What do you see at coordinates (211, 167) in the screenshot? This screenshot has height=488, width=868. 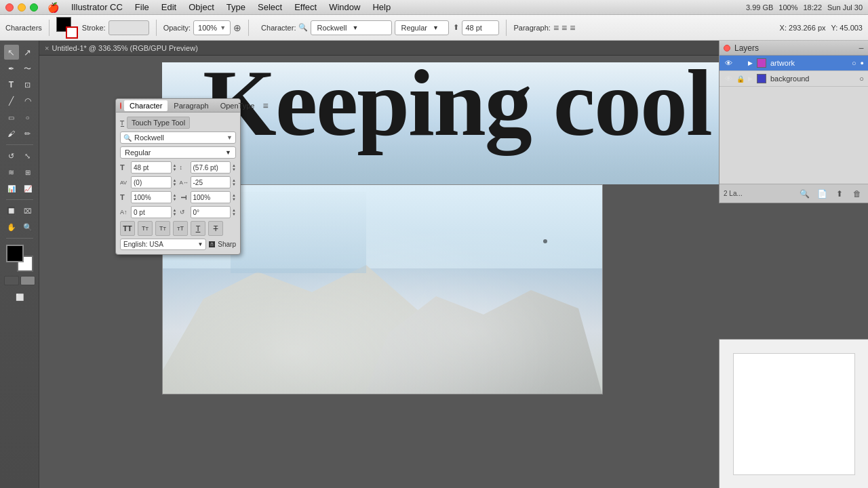 I see `leading-metric-input: (57.6 pt)` at bounding box center [211, 167].